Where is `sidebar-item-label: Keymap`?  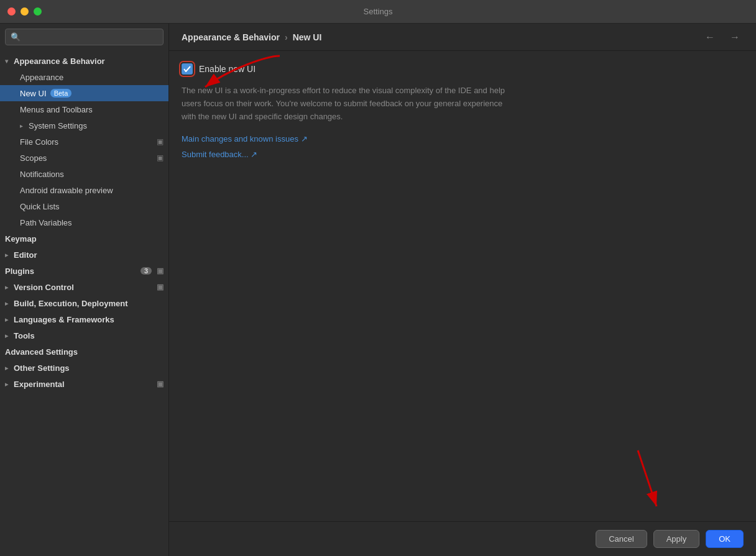
sidebar-item-label: Keymap is located at coordinates (21, 239).